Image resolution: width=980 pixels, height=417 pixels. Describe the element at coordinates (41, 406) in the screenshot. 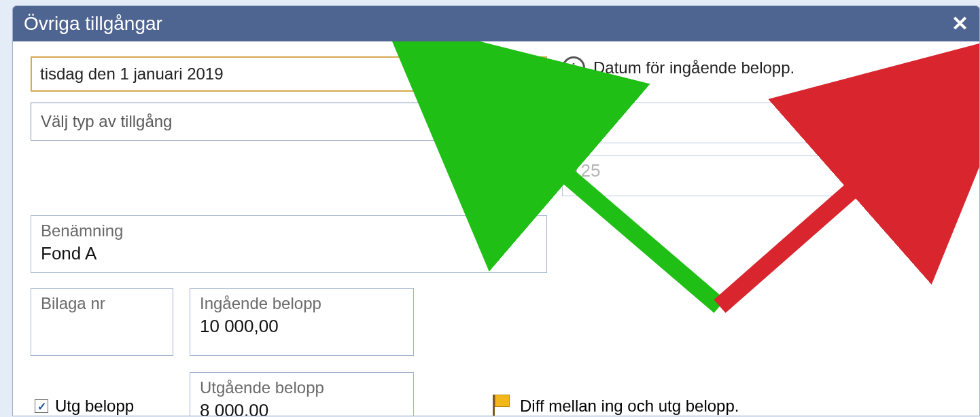

I see `utg-belopp-checkbox: ✓` at that location.